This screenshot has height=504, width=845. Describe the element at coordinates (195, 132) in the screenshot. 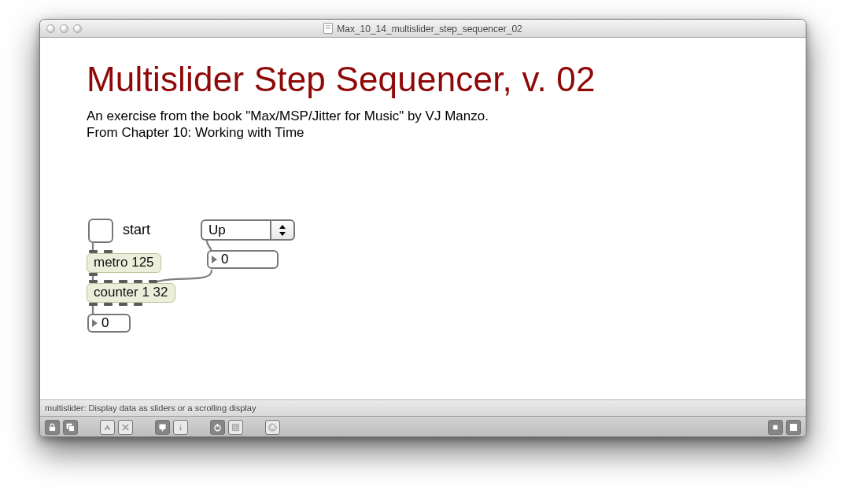

I see `subtitle-line-2: From Chapter 10: Working with Time` at that location.